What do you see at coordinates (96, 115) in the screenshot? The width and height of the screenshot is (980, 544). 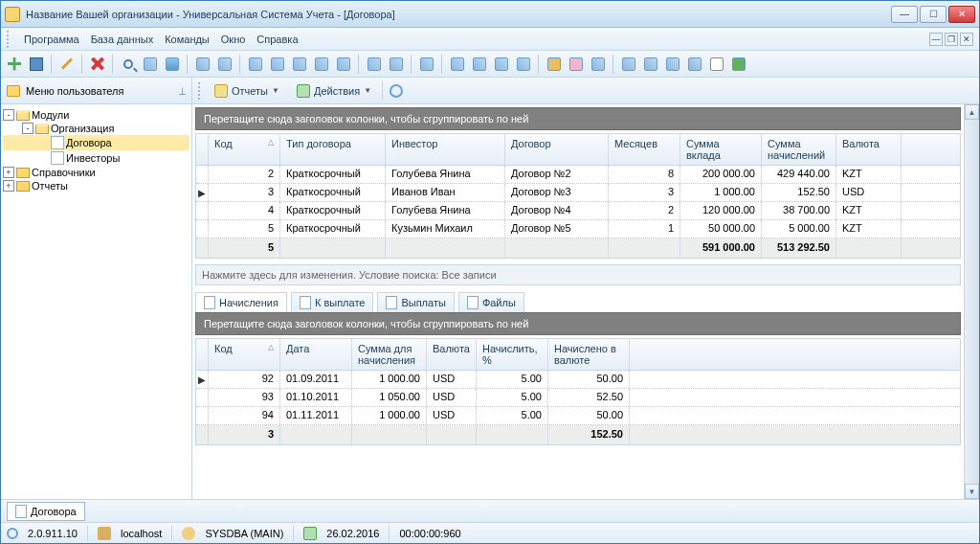 I see `tree-node-modules: -Модули` at bounding box center [96, 115].